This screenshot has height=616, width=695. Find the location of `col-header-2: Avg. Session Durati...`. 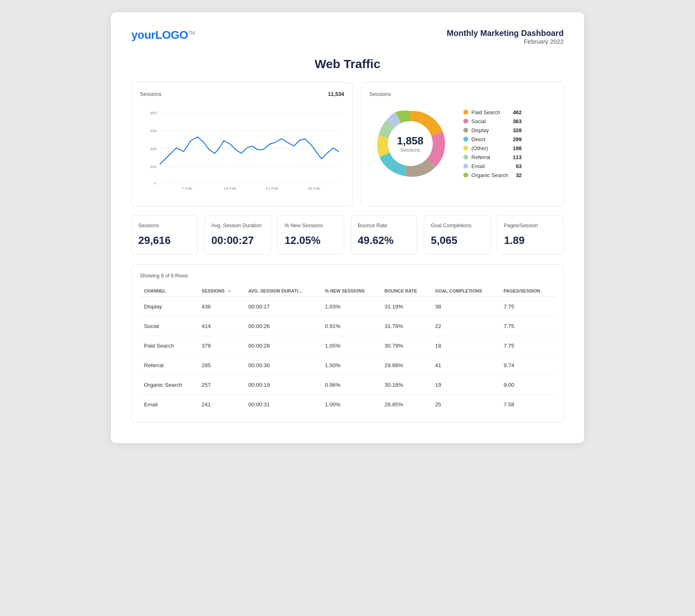

col-header-2: Avg. Session Durati... is located at coordinates (283, 291).